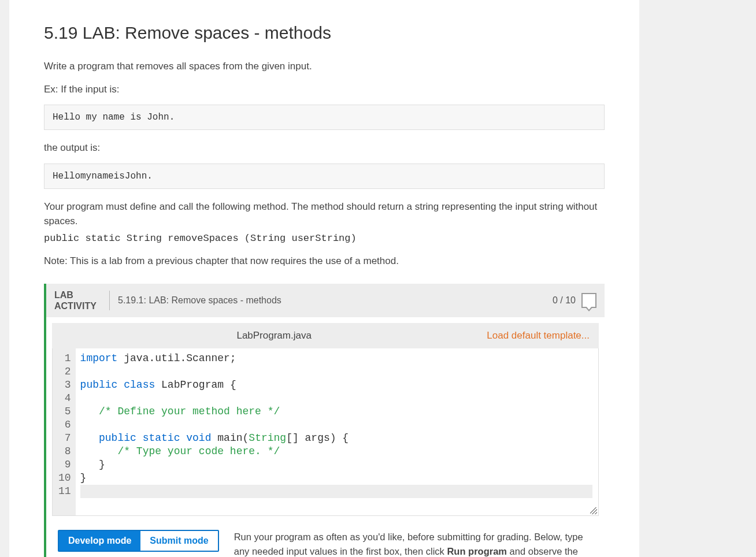  I want to click on resize-handle-icon, so click(594, 511).